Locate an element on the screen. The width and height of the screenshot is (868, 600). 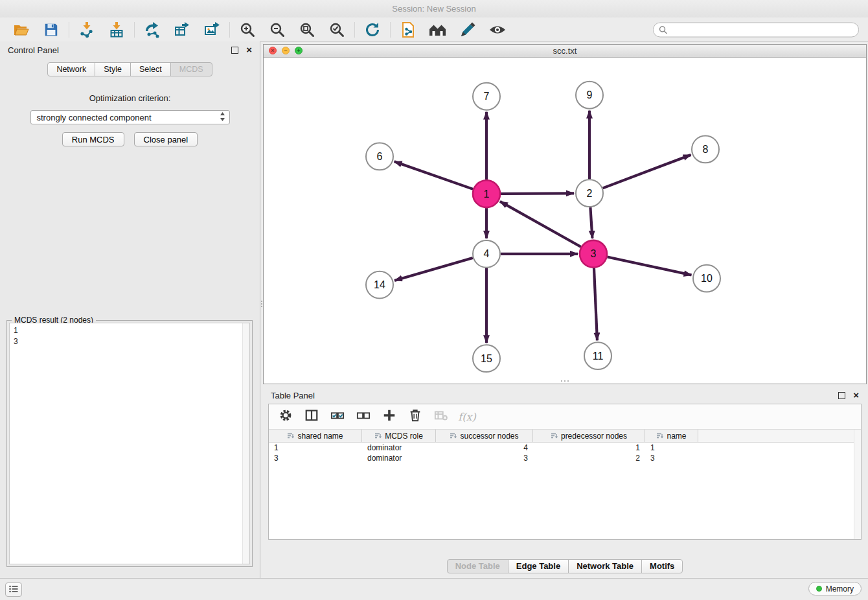
select-all-icon is located at coordinates (337, 417).